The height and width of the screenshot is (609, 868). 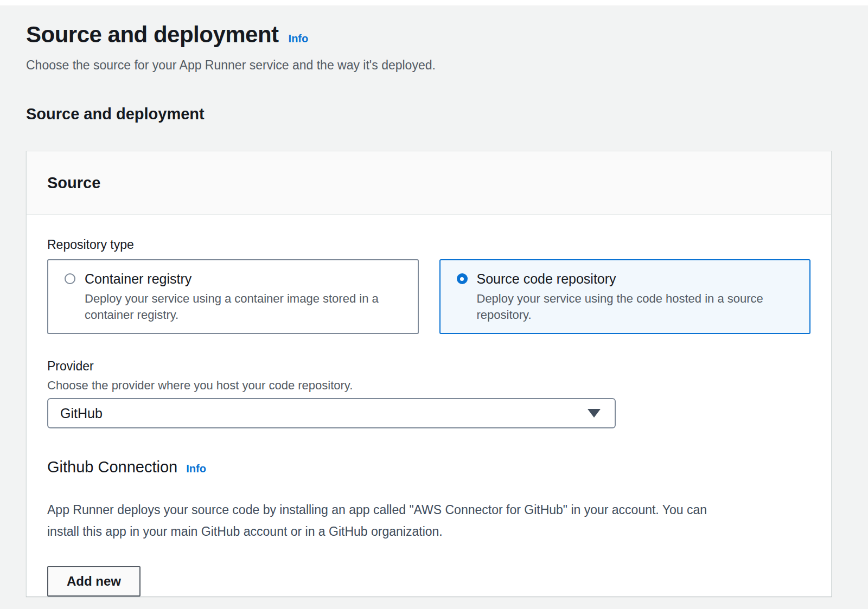 What do you see at coordinates (298, 39) in the screenshot?
I see `page-title-info-link: Info` at bounding box center [298, 39].